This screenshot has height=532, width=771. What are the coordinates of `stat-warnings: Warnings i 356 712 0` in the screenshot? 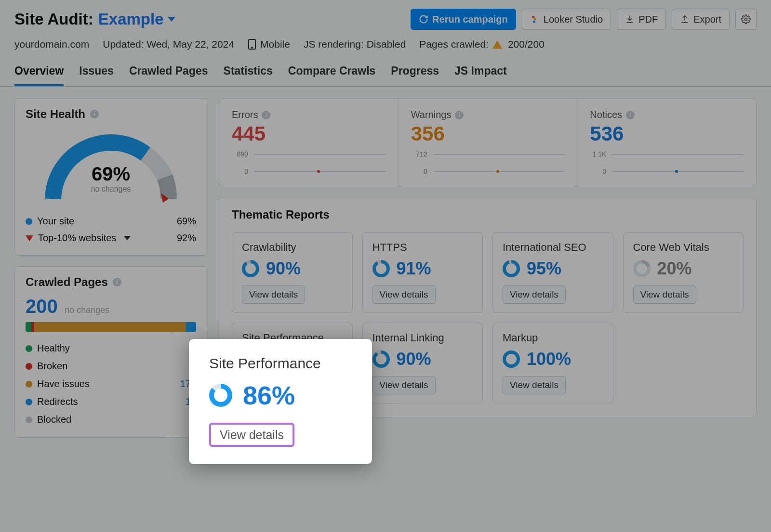 It's located at (488, 143).